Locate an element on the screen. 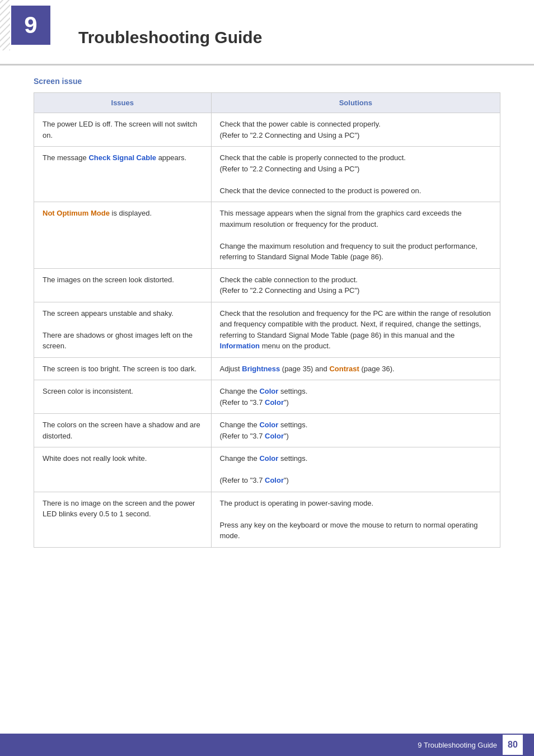  section-title: Screen issue is located at coordinates (267, 81).